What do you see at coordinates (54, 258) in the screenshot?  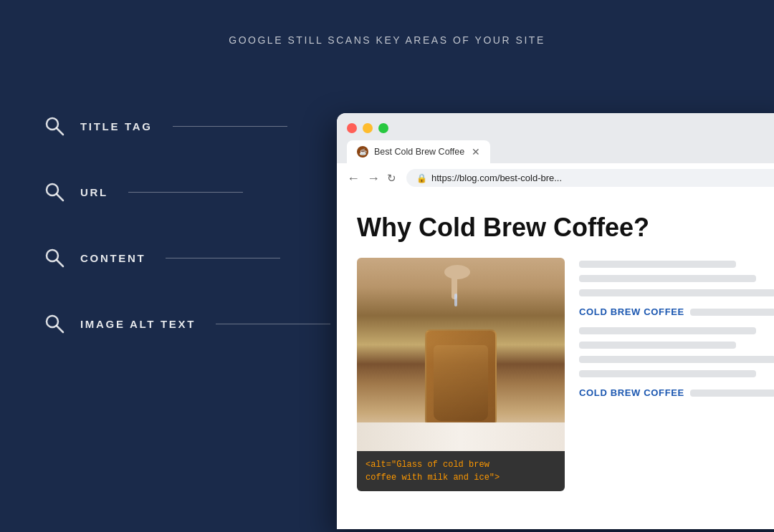 I see `search-icon-content` at bounding box center [54, 258].